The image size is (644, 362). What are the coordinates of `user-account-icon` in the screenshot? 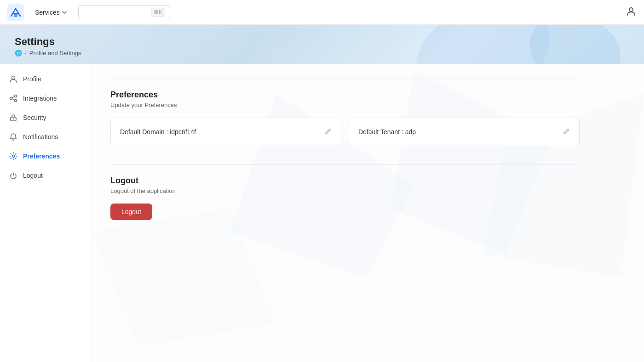 It's located at (631, 12).